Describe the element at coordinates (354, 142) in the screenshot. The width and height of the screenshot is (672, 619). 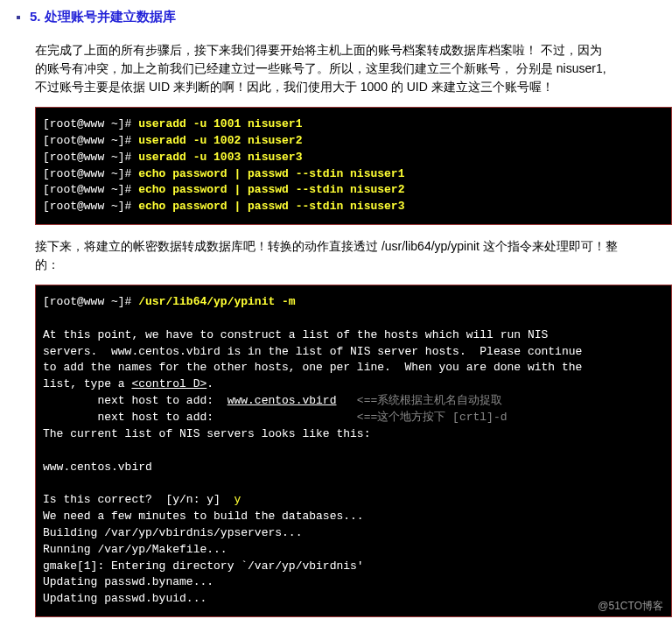
I see `term1-line-1: [root@www ~]# useradd -u 1002 nisuser2` at that location.